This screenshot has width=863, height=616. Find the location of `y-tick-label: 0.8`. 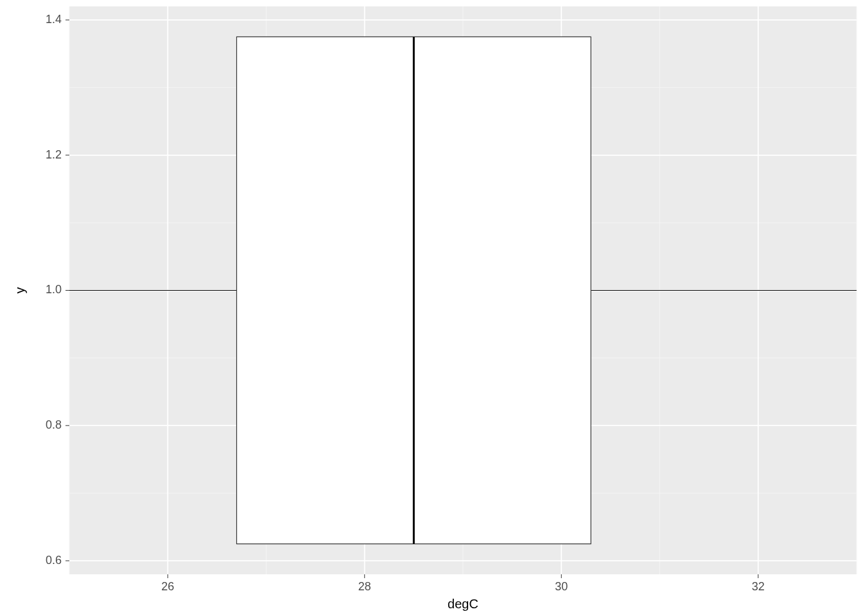

y-tick-label: 0.8 is located at coordinates (54, 425).